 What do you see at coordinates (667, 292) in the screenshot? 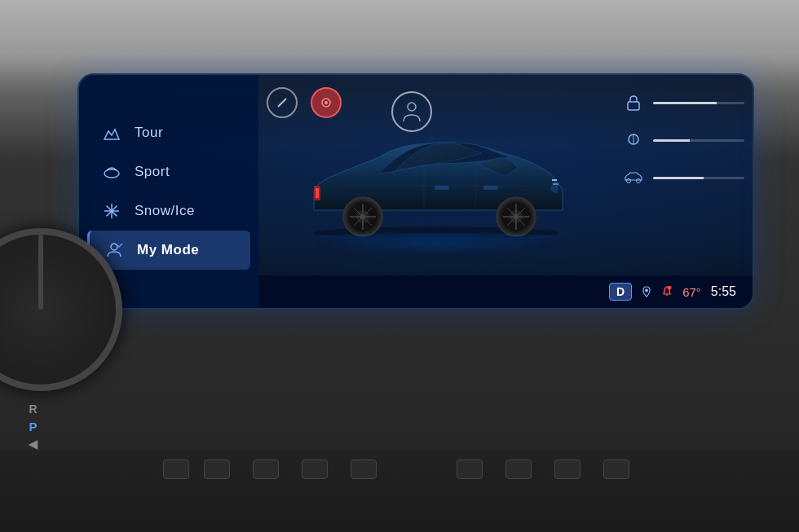
I see `bell-icon` at bounding box center [667, 292].